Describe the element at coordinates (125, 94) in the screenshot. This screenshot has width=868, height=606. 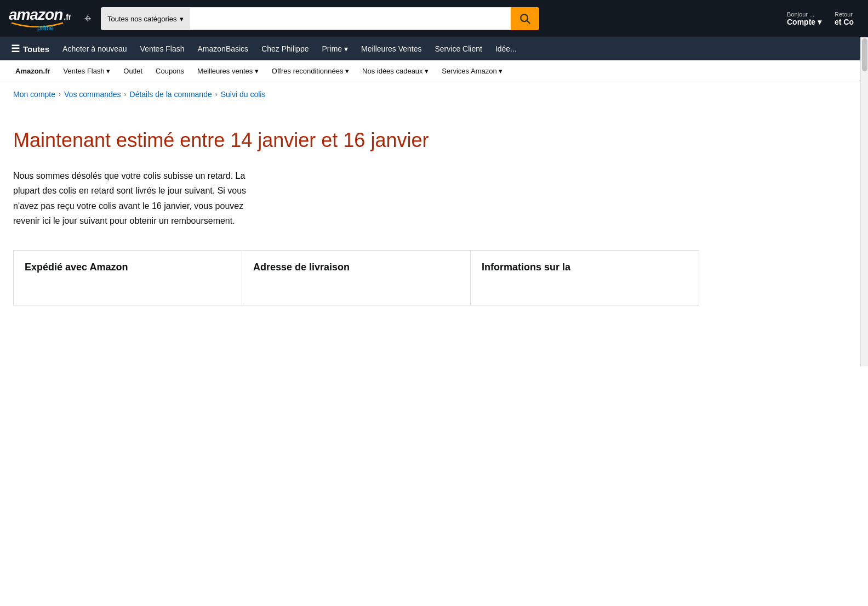
I see `breadcrumb-sep-2: ›` at that location.